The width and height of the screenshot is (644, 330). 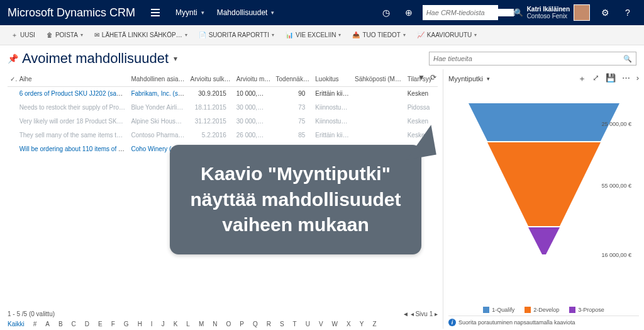 I want to click on alpha-letter: N, so click(x=215, y=324).